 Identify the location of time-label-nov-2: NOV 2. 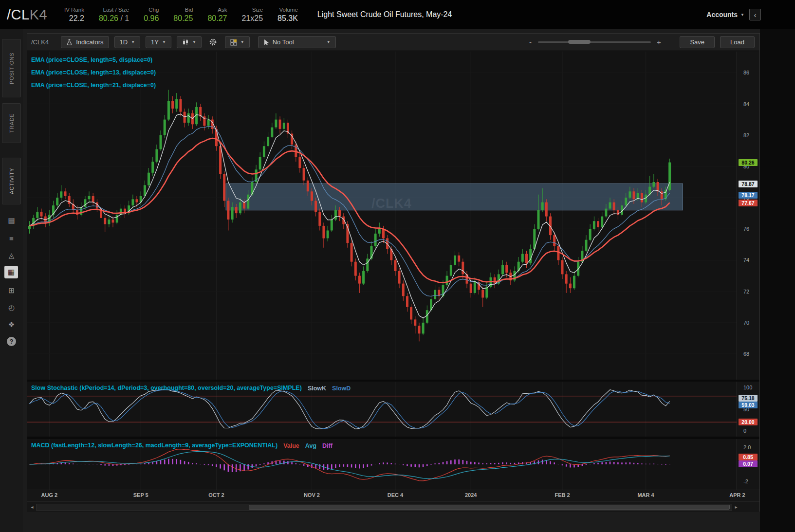
(312, 495).